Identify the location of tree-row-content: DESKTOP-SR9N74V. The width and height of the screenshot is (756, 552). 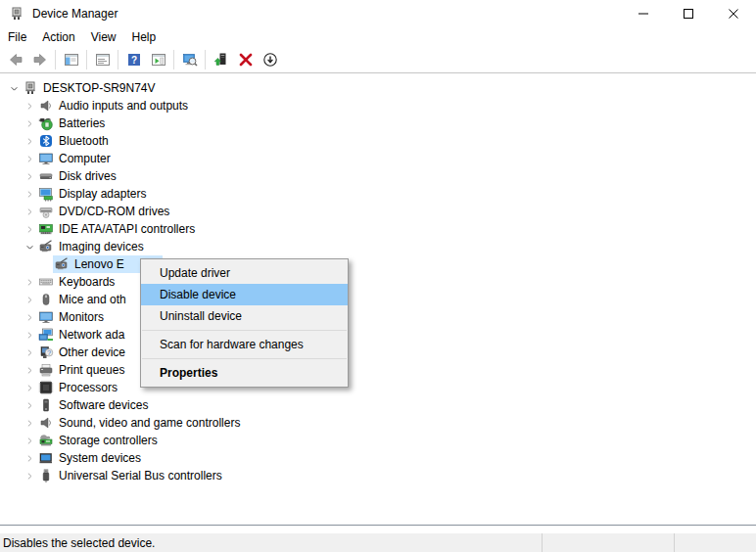
(90, 88).